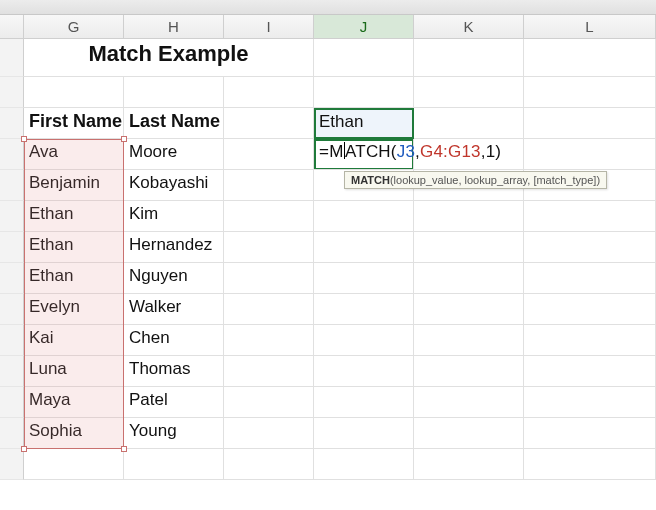  What do you see at coordinates (410, 152) in the screenshot?
I see `formula-editor: =MATCH(J3,G4:G13,1)` at bounding box center [410, 152].